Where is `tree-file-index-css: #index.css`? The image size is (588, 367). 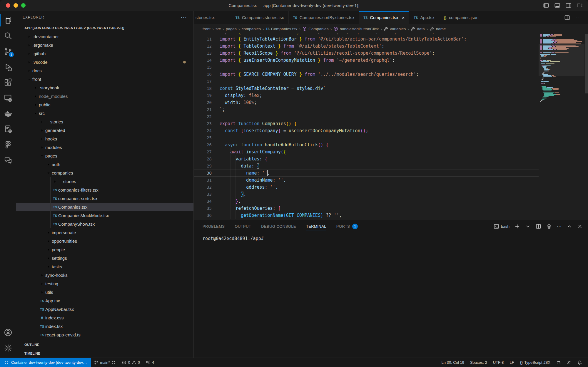 tree-file-index-css: #index.css is located at coordinates (105, 318).